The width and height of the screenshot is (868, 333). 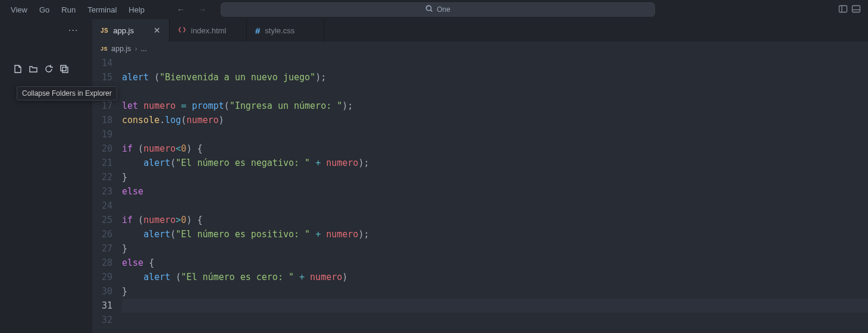 I want to click on line-number: 22, so click(x=102, y=177).